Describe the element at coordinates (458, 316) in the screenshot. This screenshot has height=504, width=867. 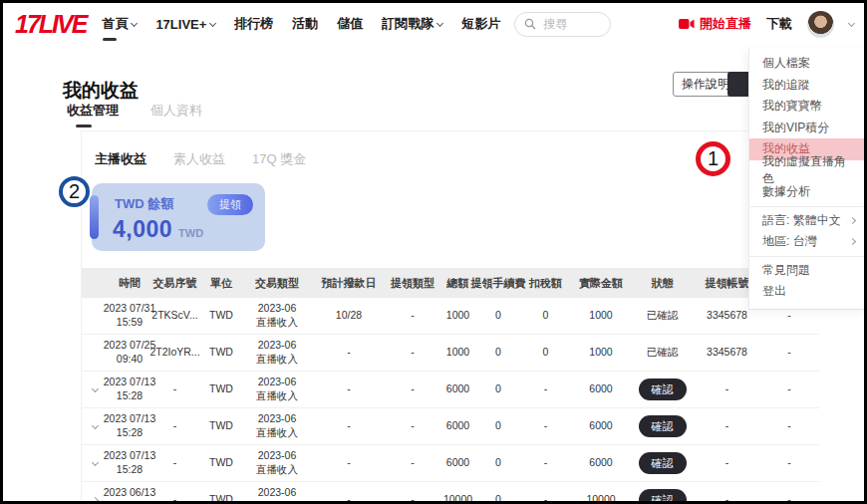
I see `cell-total: 1000` at that location.